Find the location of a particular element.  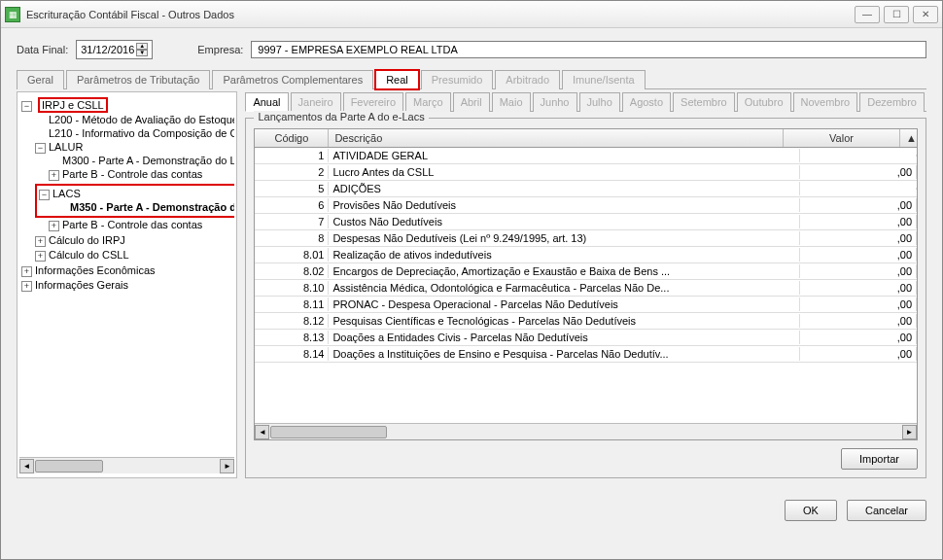

tree-node-info-econ: +Informações Econômicas is located at coordinates (128, 270).